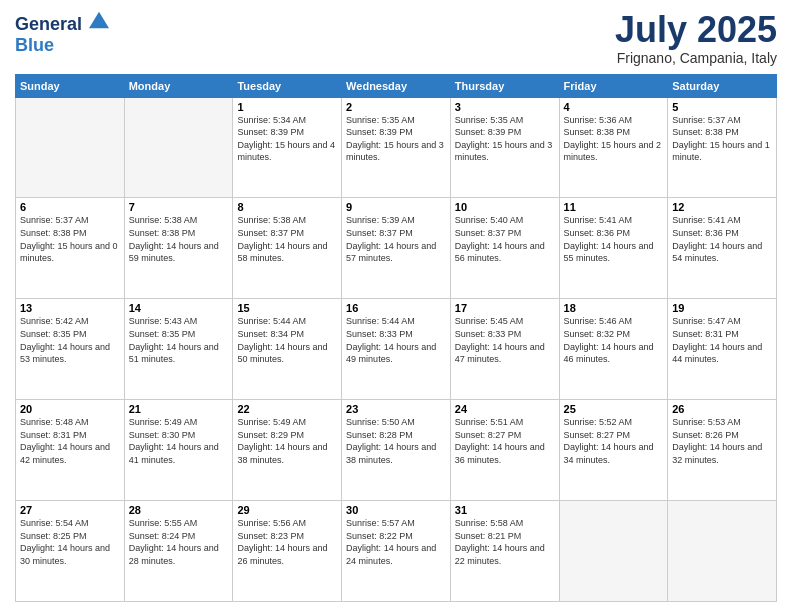  Describe the element at coordinates (396, 86) in the screenshot. I see `weekday-header-row: SundayMondayTuesdayWednesdayThursdayFrid…` at that location.